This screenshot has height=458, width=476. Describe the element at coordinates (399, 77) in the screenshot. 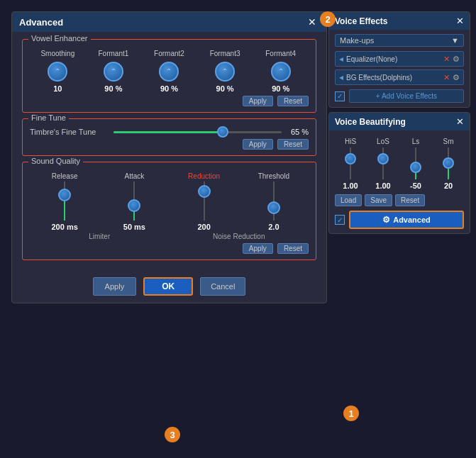

I see `effect-row-1: ◂ BG Effects(Dolphins) ✕ ⚙` at that location.